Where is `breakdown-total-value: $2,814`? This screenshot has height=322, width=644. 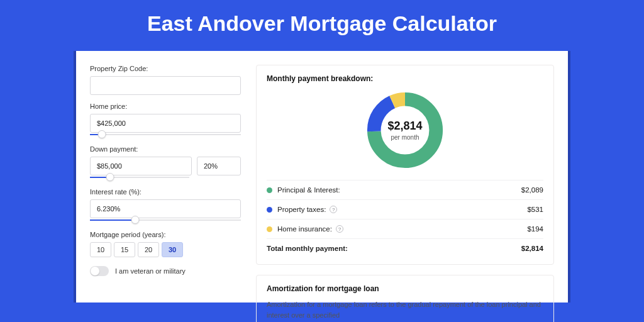
breakdown-total-value: $2,814 is located at coordinates (532, 248).